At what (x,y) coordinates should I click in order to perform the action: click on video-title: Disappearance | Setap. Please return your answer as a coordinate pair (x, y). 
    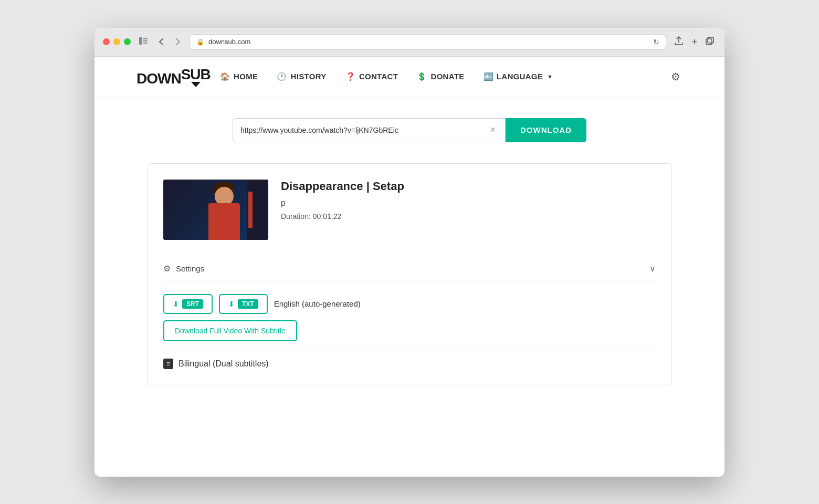
    Looking at the image, I should click on (468, 186).